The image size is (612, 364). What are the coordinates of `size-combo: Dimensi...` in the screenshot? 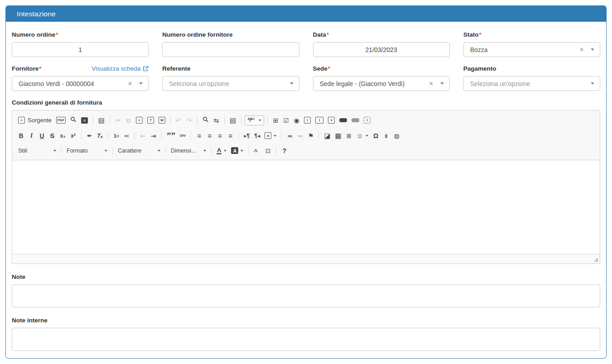 It's located at (188, 151).